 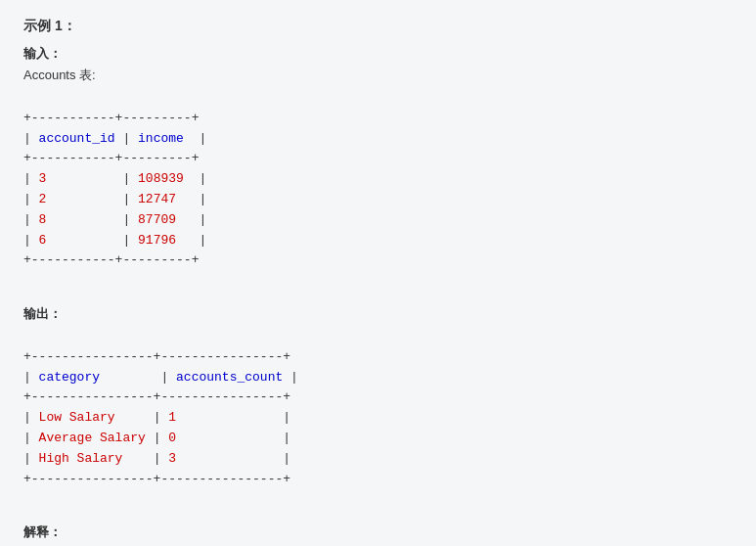 What do you see at coordinates (378, 314) in the screenshot?
I see `output-label: 输出：` at bounding box center [378, 314].